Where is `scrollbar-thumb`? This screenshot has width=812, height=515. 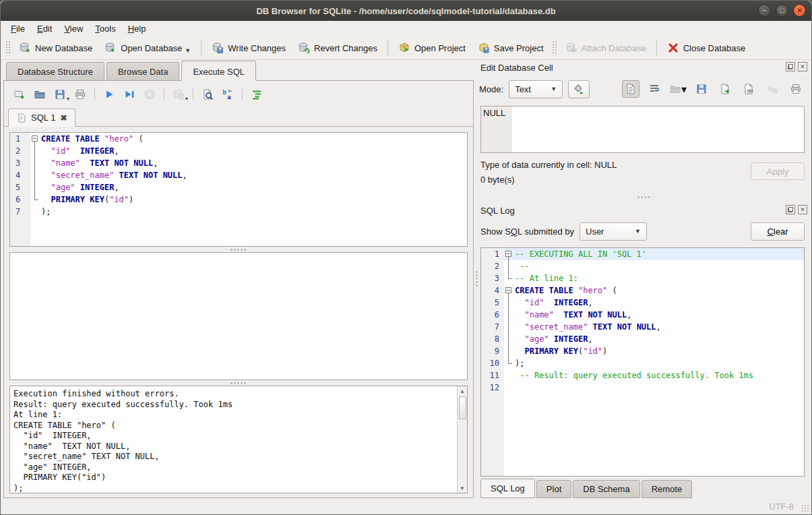 scrollbar-thumb is located at coordinates (462, 408).